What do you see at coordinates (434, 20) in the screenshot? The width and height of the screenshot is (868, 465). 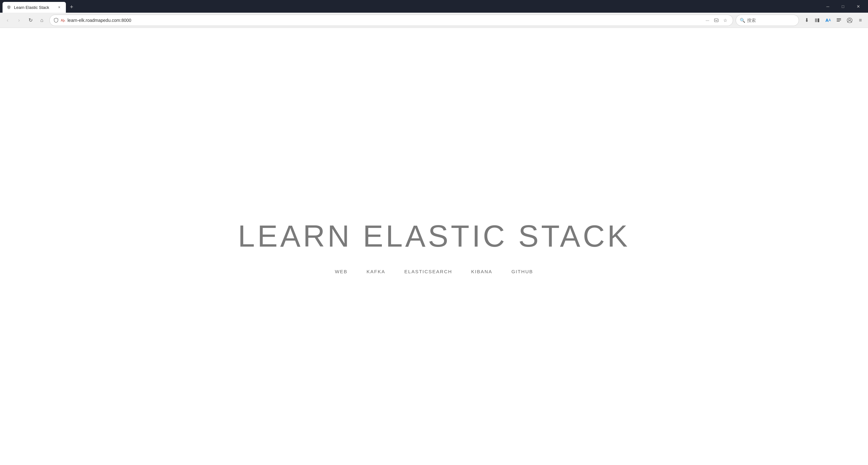 I see `navigation-bar: ‹ › ↻ ⌂ A A ···` at bounding box center [434, 20].